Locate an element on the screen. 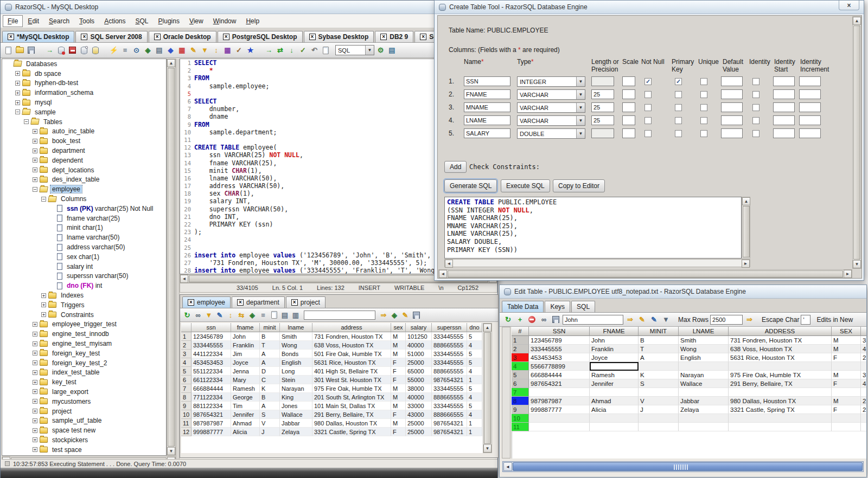 The width and height of the screenshot is (868, 478). column-header-lname: lname is located at coordinates (296, 327).